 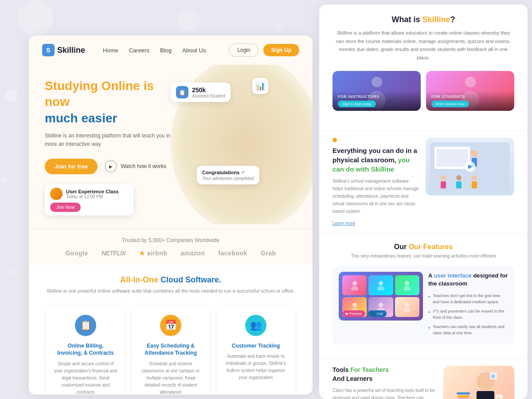 I want to click on tools-title: Tools For Teachers And Learners, so click(x=385, y=374).